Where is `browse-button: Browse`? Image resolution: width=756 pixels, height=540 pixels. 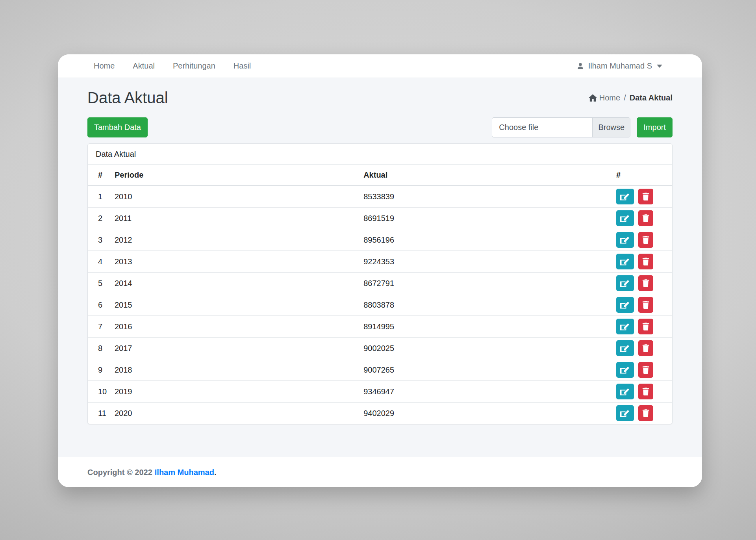 browse-button: Browse is located at coordinates (611, 128).